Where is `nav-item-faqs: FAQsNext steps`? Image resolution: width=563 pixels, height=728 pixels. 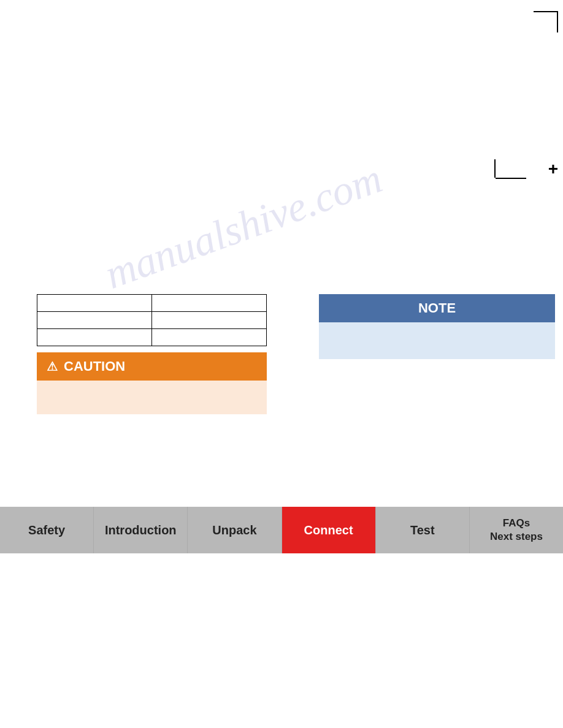
nav-item-faqs: FAQsNext steps is located at coordinates (516, 530).